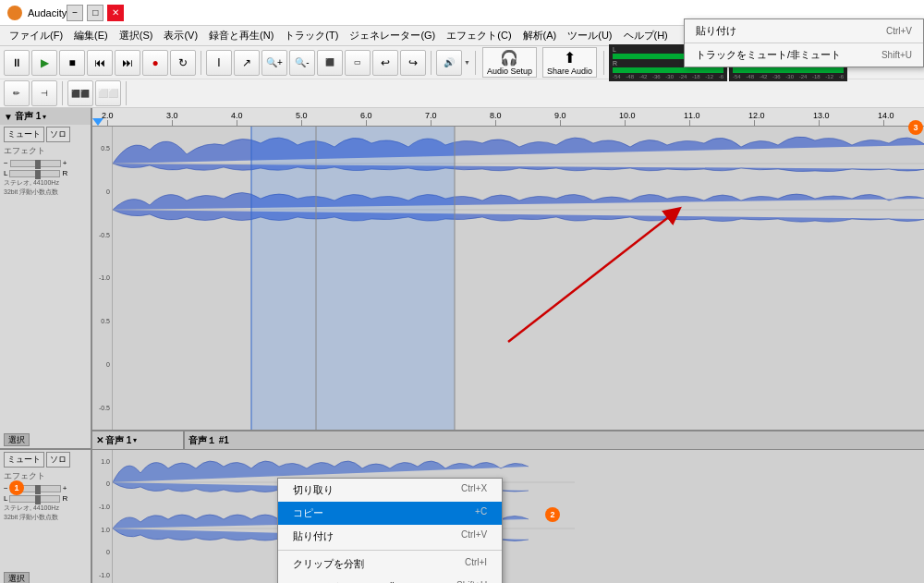 This screenshot has height=583, width=924. Describe the element at coordinates (75, 13) in the screenshot. I see `minimize-button: −` at that location.